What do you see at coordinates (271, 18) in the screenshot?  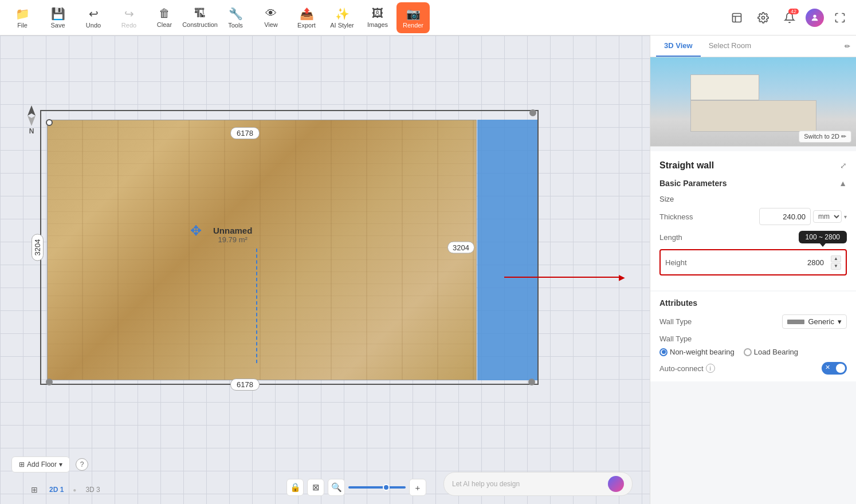 I see `view-button: 👁 View` at bounding box center [271, 18].